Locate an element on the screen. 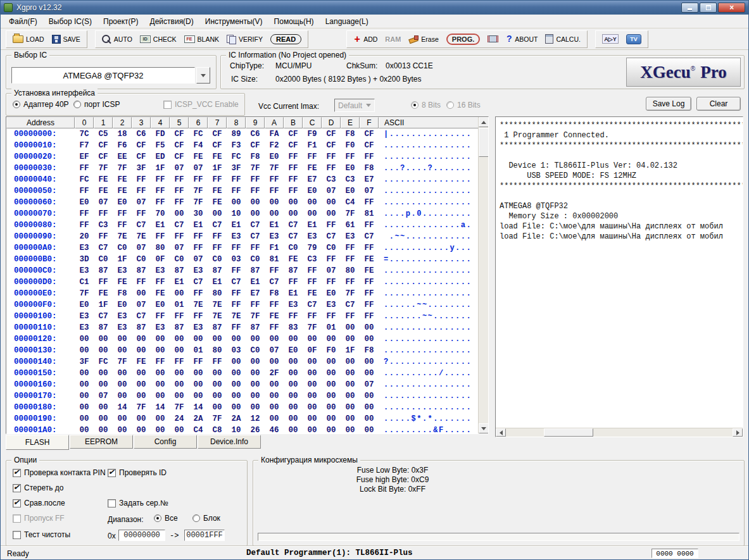 Image resolution: width=749 pixels, height=560 pixels. hex-byte-cell: 61 is located at coordinates (350, 225).